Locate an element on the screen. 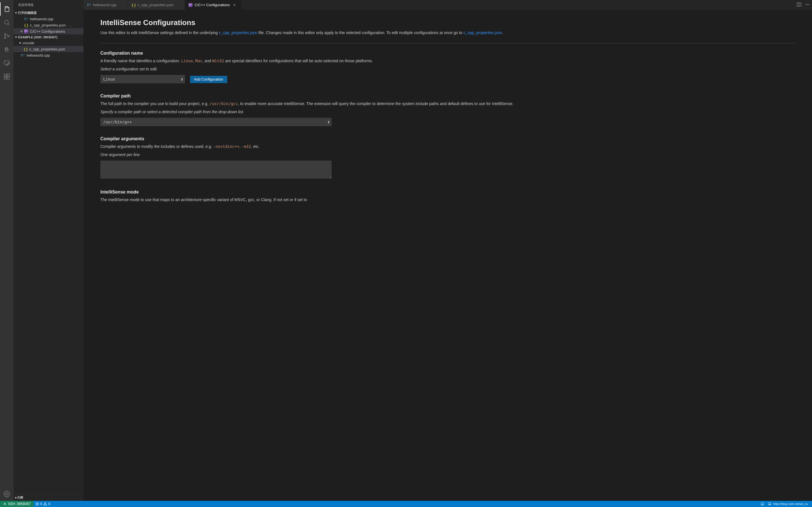 The height and width of the screenshot is (507, 812). tab-label: C/C++ Configurations is located at coordinates (212, 5).